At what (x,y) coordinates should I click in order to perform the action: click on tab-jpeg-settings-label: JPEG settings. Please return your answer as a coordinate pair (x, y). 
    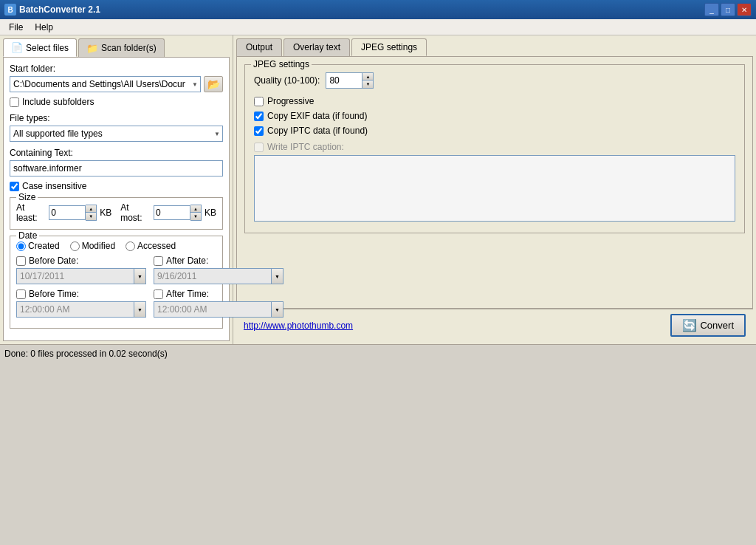
    Looking at the image, I should click on (389, 47).